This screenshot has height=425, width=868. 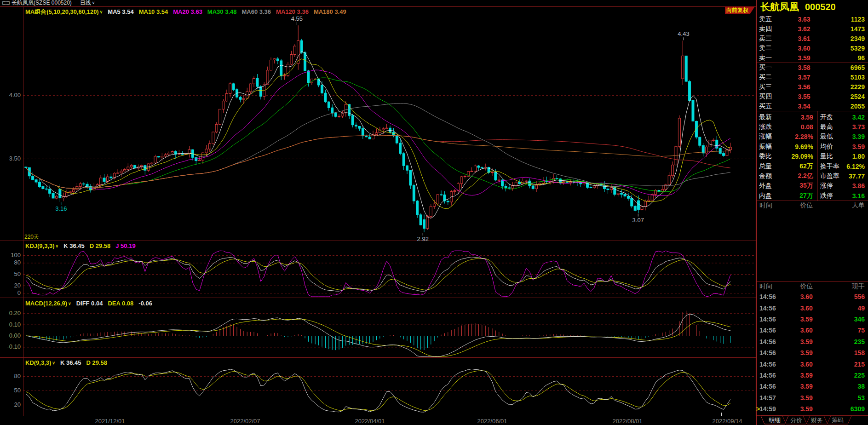 I want to click on date-label: 2022/04/01, so click(x=370, y=421).